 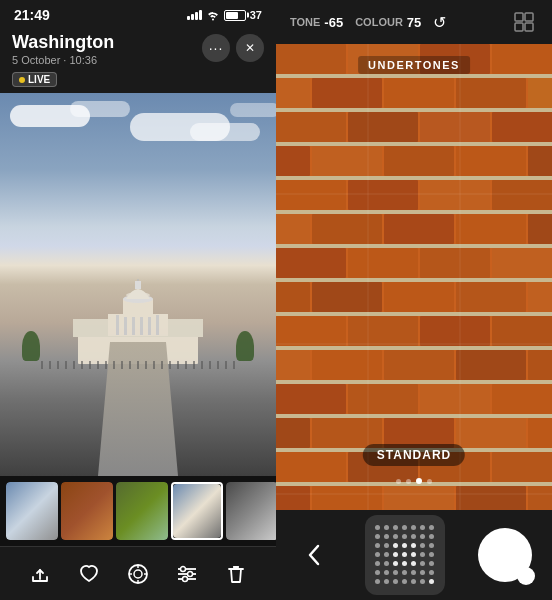 I want to click on grid-toggle-button, so click(x=524, y=22).